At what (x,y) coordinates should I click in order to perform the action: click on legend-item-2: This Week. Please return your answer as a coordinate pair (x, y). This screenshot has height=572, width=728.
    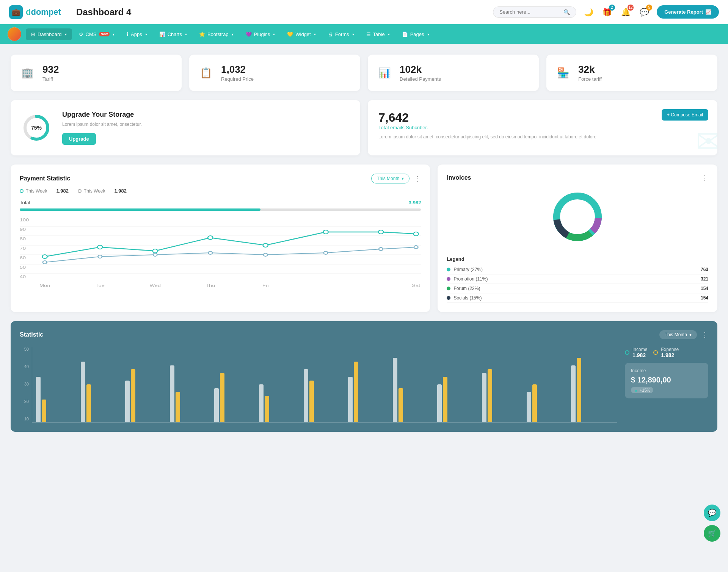
    Looking at the image, I should click on (91, 191).